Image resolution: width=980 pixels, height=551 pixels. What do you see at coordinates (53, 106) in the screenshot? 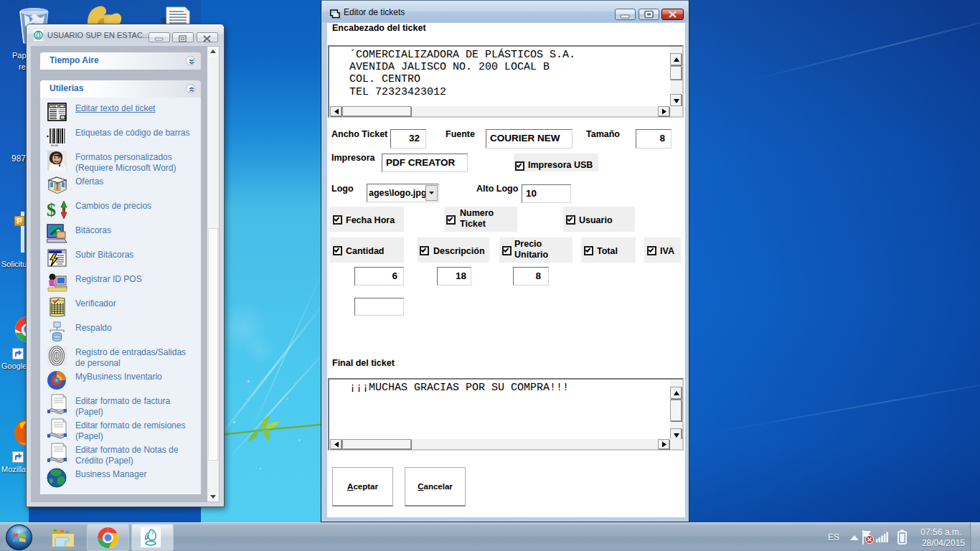
I see `svg-text: TGE` at bounding box center [53, 106].